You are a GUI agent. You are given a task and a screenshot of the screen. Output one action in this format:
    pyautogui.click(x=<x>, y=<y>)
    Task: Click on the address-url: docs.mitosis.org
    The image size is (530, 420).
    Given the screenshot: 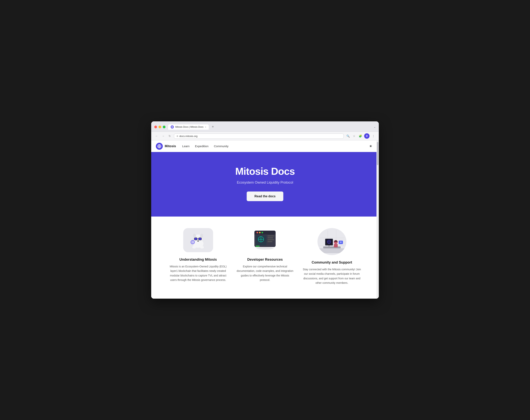 What is the action you would take?
    pyautogui.click(x=188, y=136)
    